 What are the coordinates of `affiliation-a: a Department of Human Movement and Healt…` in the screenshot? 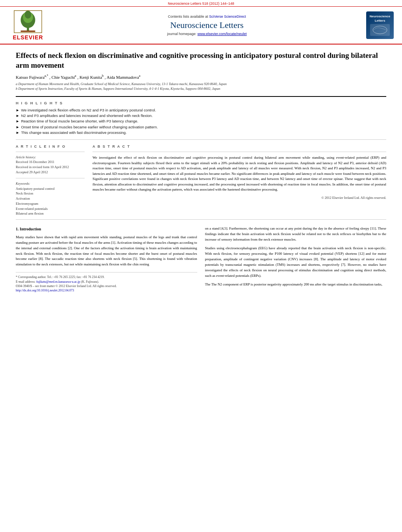 It's located at (201, 84).